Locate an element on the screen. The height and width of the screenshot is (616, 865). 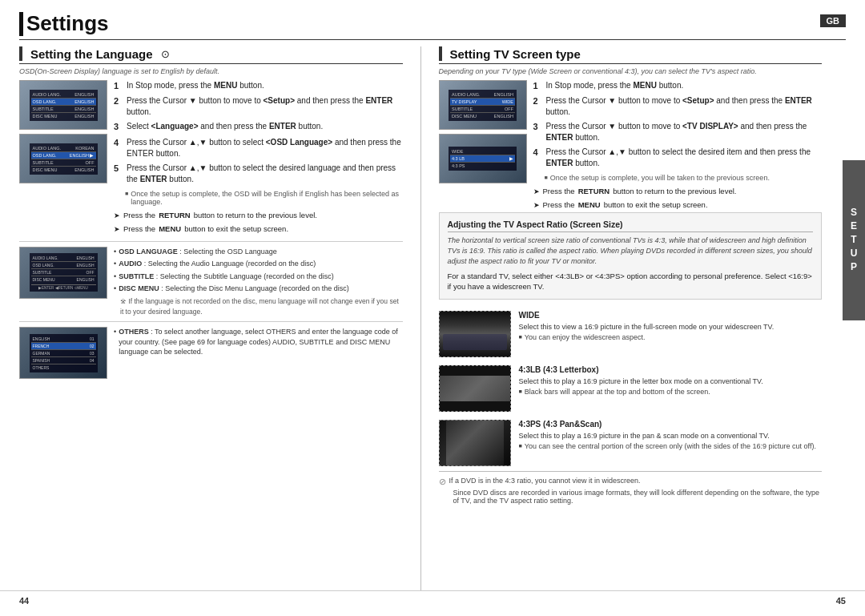
right-step-1: 1 In Stop mode, press the MENU button. is located at coordinates (678, 87).